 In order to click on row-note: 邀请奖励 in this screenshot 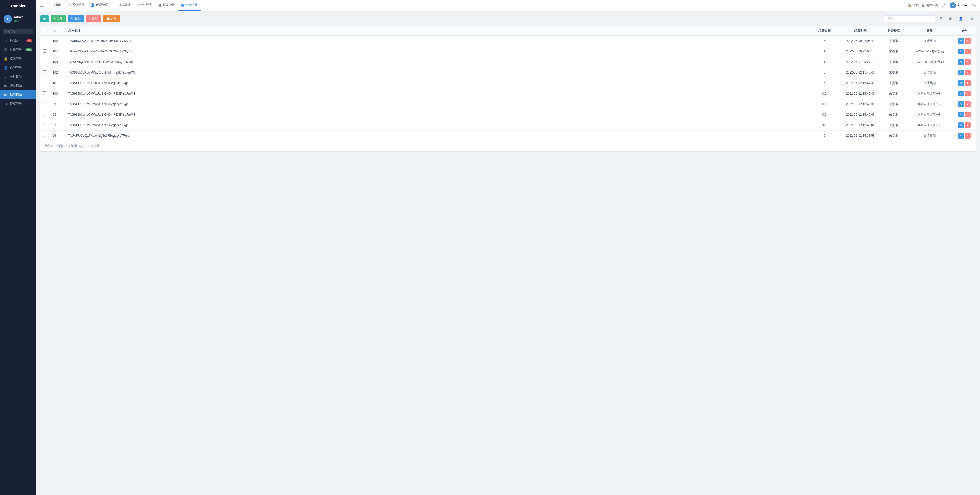, I will do `click(930, 83)`.